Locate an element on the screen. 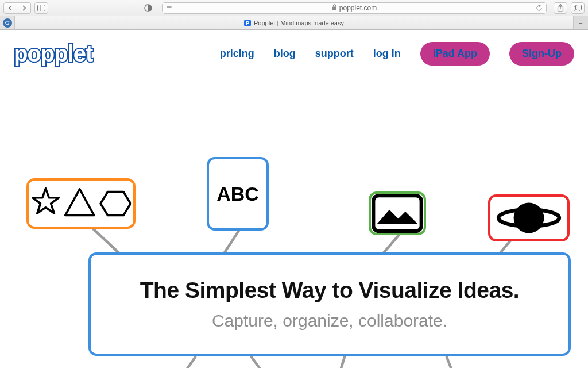 Image resolution: width=588 pixels, height=368 pixels. wordpress-icon is located at coordinates (7, 23).